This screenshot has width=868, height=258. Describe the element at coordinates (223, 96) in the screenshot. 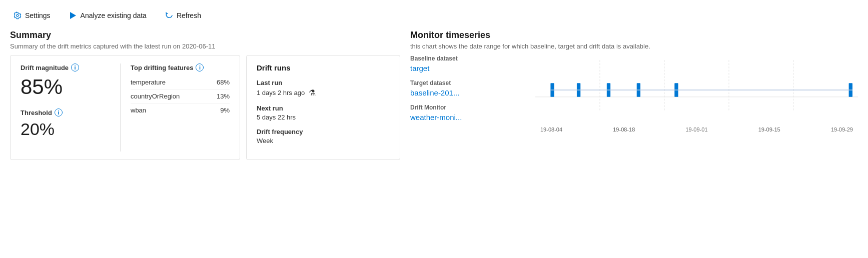

I see `feature-pct: 13%` at that location.